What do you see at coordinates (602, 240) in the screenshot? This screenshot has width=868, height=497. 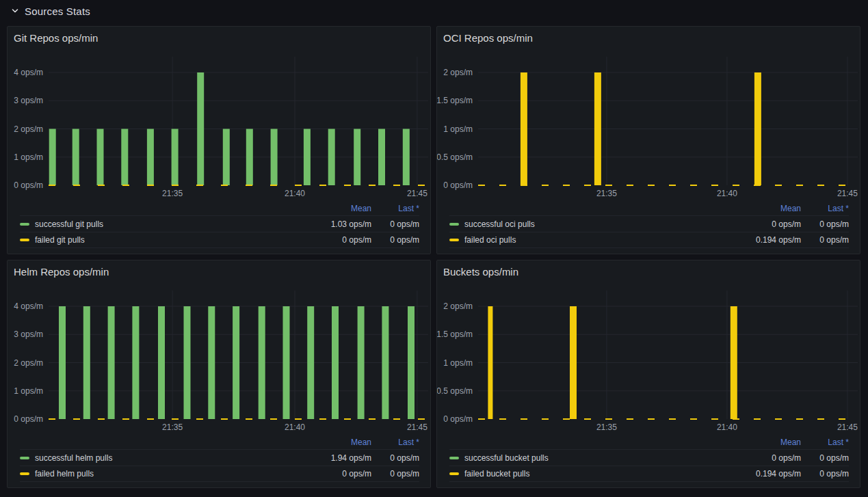 I see `series-label: failed oci pulls` at bounding box center [602, 240].